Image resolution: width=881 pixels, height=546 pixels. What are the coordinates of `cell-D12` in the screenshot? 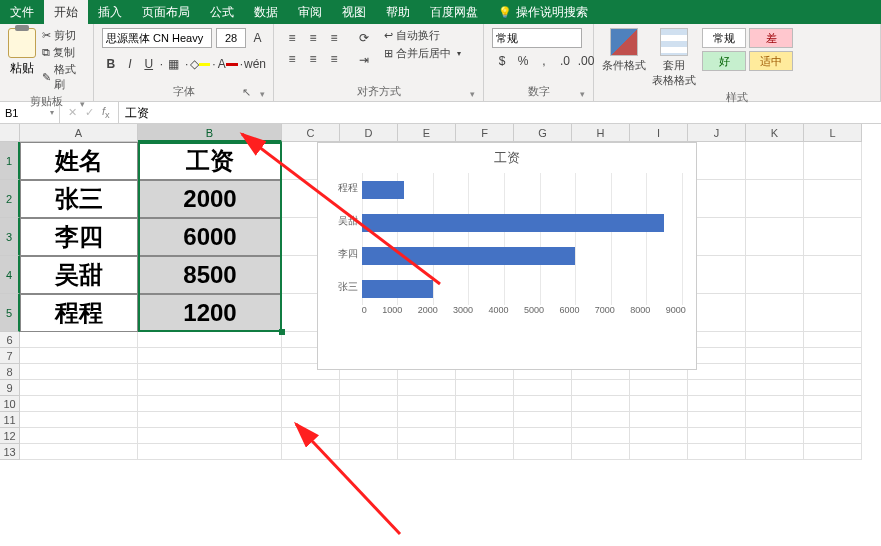 It's located at (369, 436).